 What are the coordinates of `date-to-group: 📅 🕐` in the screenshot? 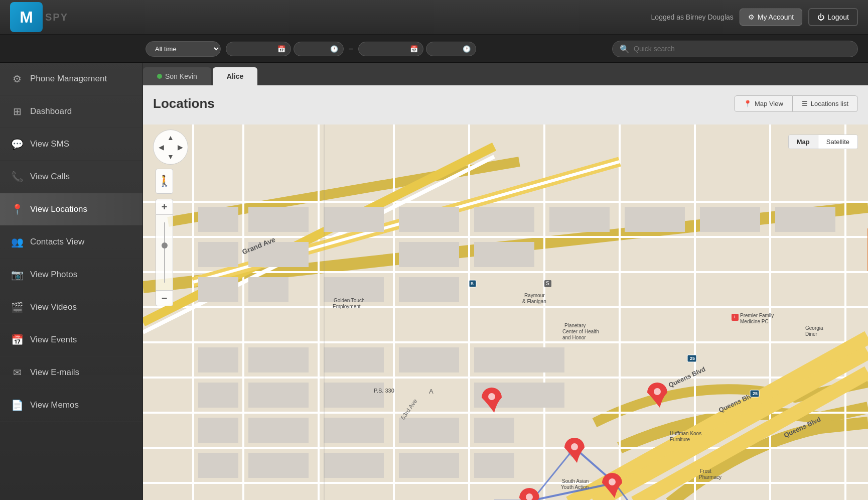 It's located at (417, 49).